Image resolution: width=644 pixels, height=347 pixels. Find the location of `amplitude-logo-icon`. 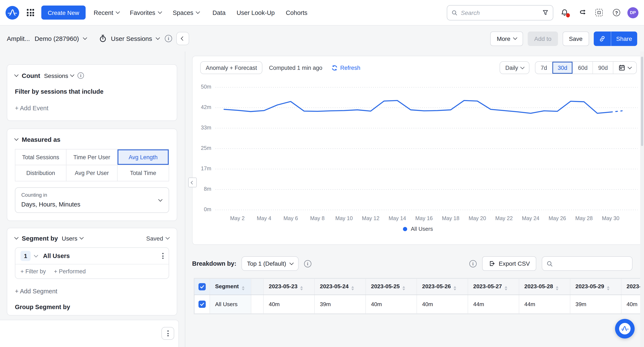

amplitude-logo-icon is located at coordinates (12, 12).